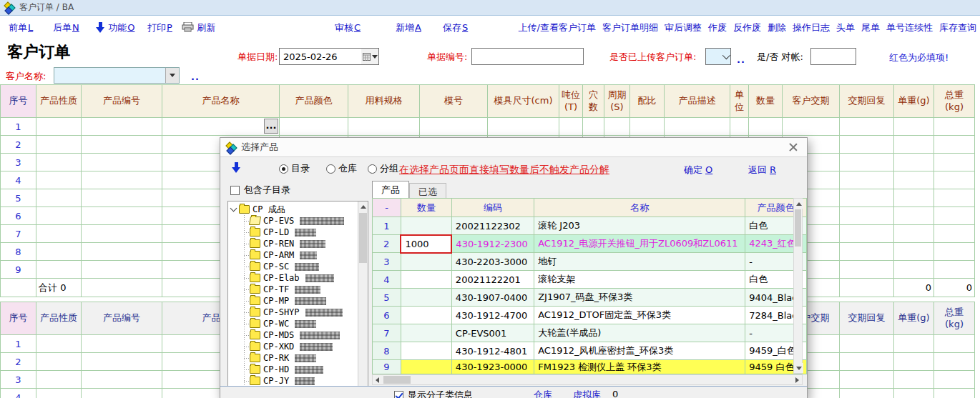  Describe the element at coordinates (309, 289) in the screenshot. I see `tree-item-cp-tf: CP-TF` at that location.